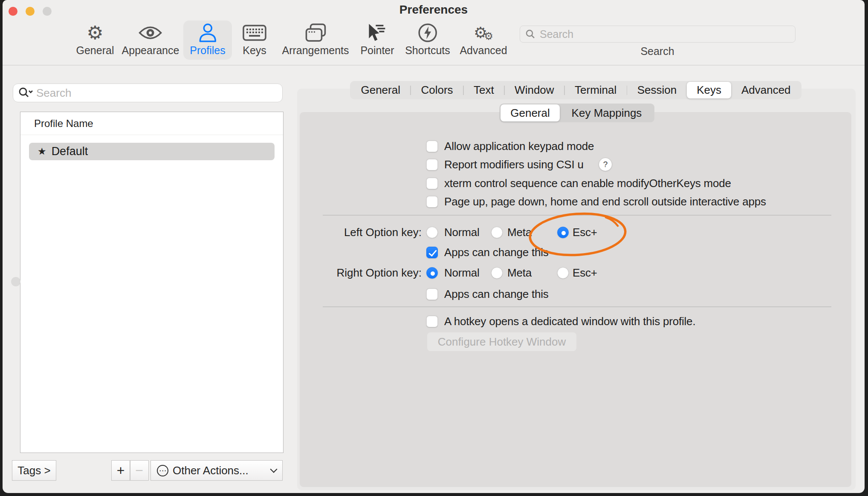  I want to click on label-left-normal: Normal, so click(462, 232).